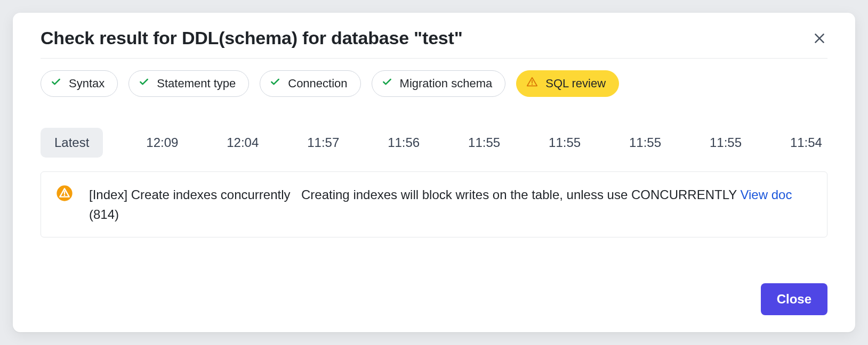  What do you see at coordinates (310, 84) in the screenshot?
I see `check-chip-connection: Connection` at bounding box center [310, 84].